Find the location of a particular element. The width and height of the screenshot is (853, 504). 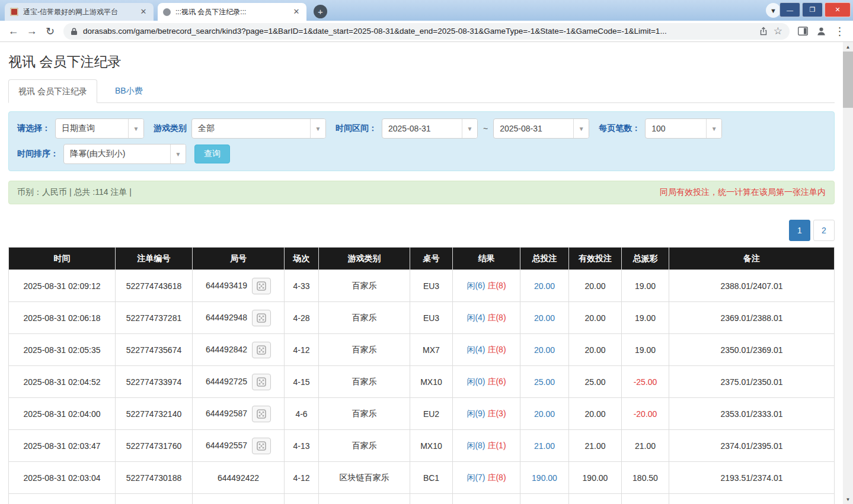

cell-game-type: 区块链百家乐 is located at coordinates (365, 478).